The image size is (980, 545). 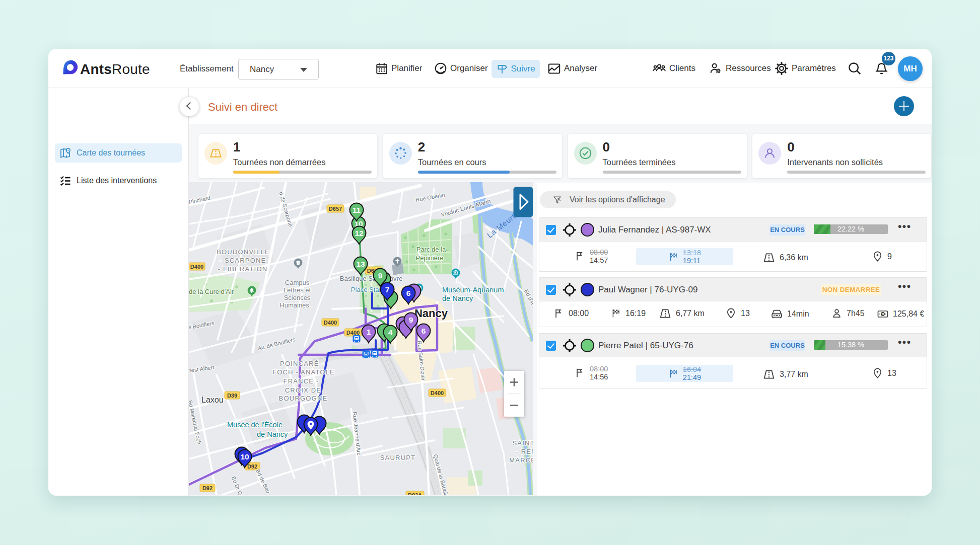 I want to click on svg-text: 4, so click(x=391, y=332).